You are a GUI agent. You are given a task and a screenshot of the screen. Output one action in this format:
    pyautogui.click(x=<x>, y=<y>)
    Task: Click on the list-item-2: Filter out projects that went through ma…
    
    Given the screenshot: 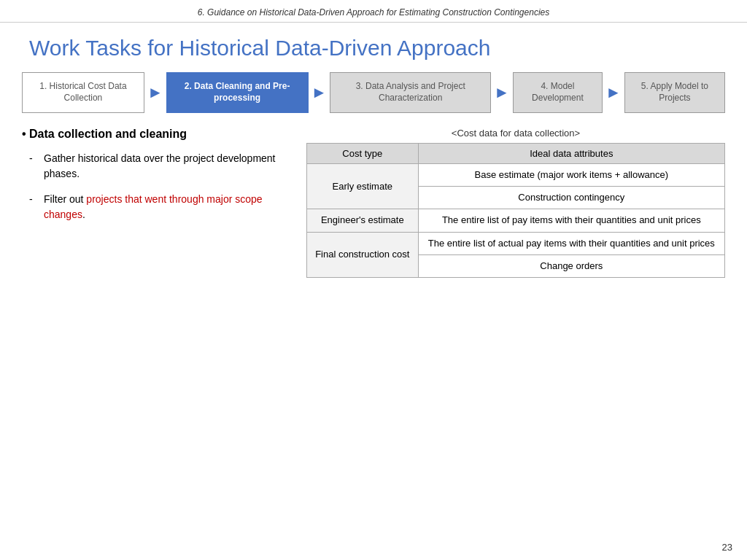 What is the action you would take?
    pyautogui.click(x=157, y=207)
    